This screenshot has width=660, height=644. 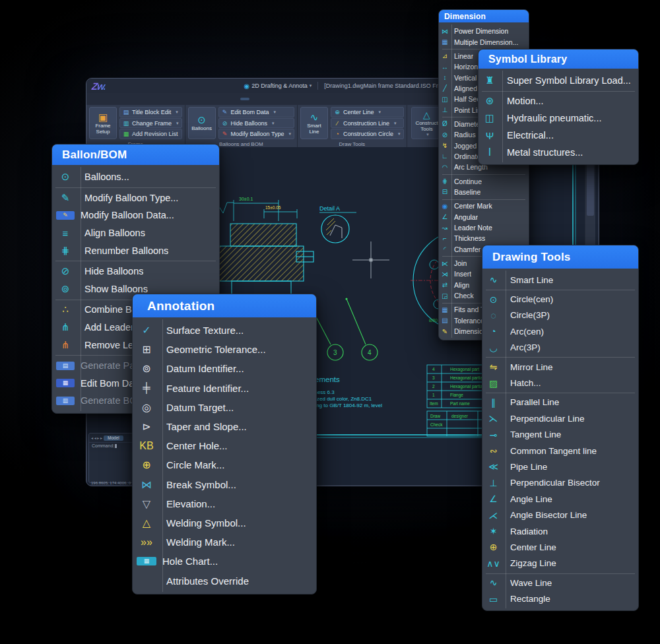 I want to click on menu-item-smart-line: ∿Smart Line, so click(x=560, y=280).